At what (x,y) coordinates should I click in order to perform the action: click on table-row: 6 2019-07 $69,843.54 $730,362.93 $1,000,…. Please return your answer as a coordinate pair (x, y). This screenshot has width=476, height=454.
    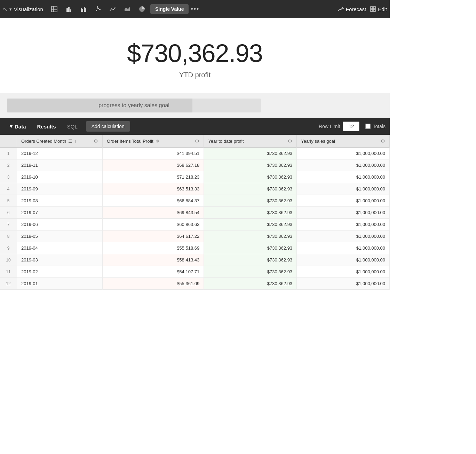
    Looking at the image, I should click on (195, 213).